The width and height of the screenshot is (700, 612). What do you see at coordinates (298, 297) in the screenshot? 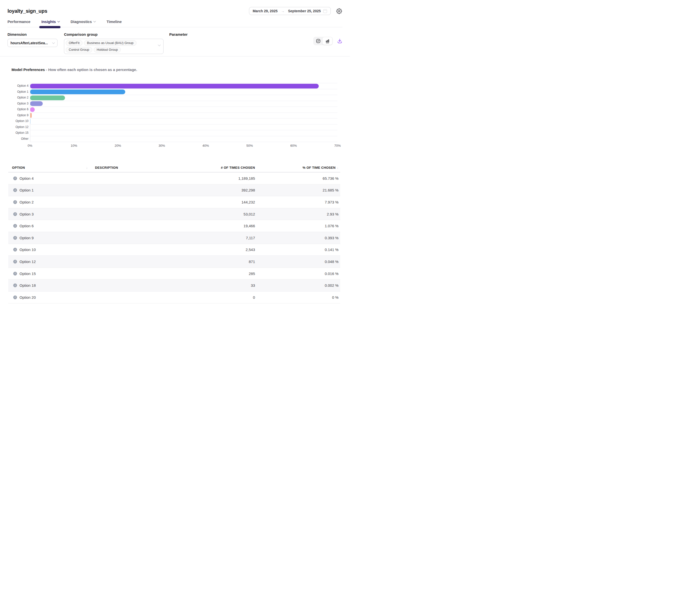
I see `pct-chosen-cell: 0 %` at bounding box center [298, 297].